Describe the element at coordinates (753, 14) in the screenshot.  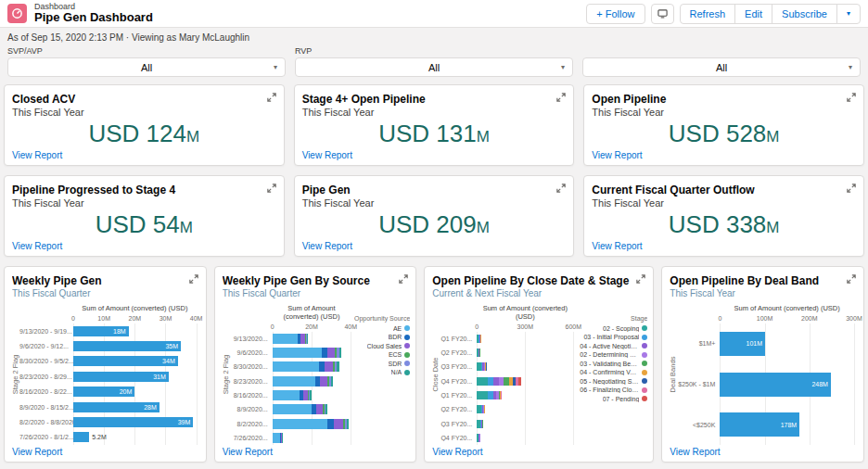
I see `edit-button: Edit` at that location.